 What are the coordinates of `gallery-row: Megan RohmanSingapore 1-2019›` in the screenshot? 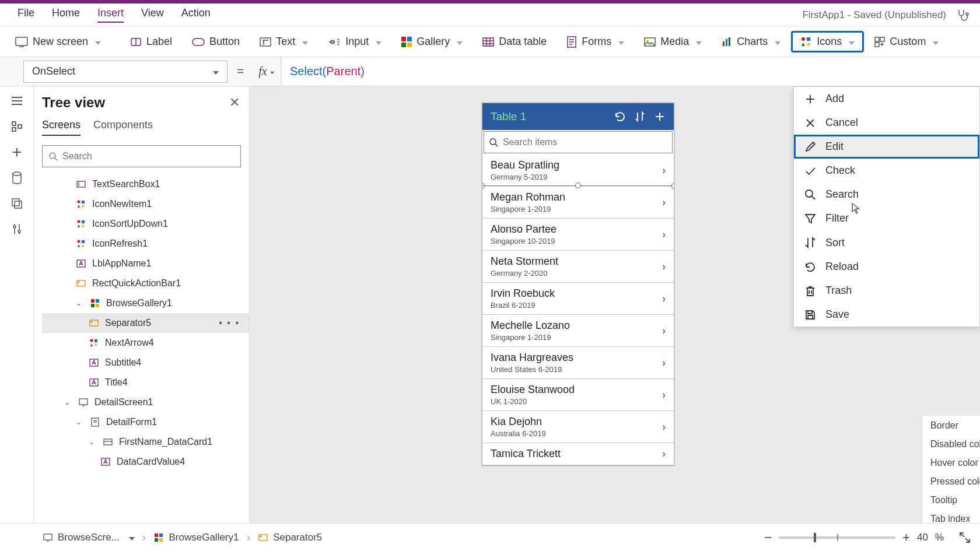 It's located at (578, 203).